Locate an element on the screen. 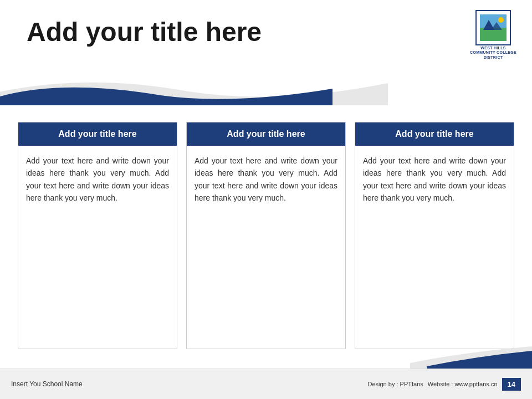 Image resolution: width=532 pixels, height=399 pixels. logo-box is located at coordinates (493, 28).